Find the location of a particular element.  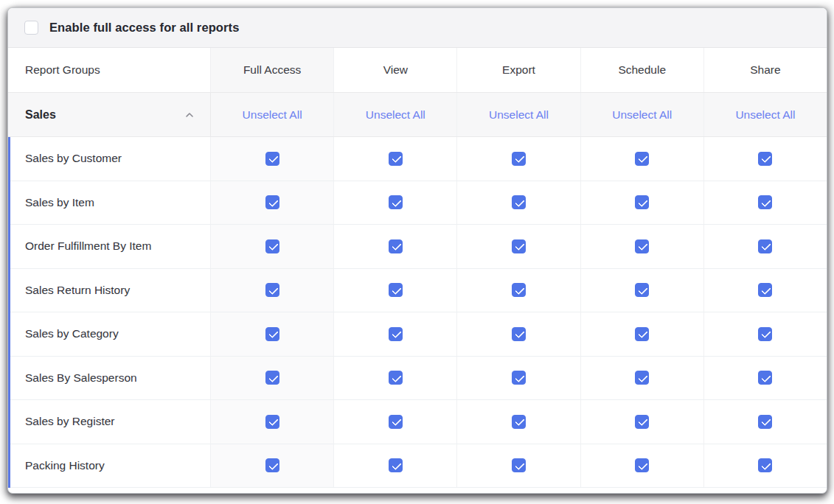

column-header-view: View is located at coordinates (395, 70).